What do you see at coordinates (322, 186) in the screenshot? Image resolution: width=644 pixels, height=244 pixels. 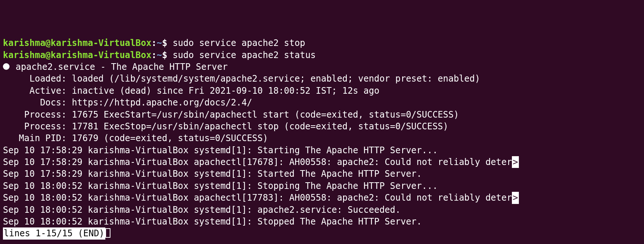 I see `log-line-4: Sep 10 18:00:52 karishma-VirtualBox syst…` at bounding box center [322, 186].